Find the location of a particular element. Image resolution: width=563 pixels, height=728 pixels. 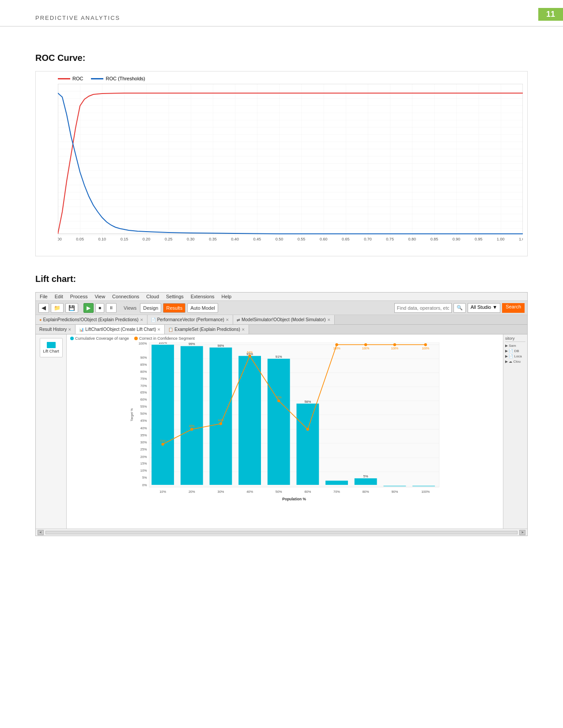

bar-50pct is located at coordinates (279, 422).